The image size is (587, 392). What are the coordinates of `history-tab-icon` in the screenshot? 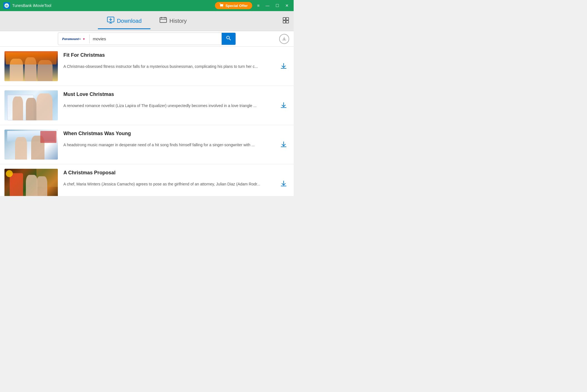 It's located at (163, 21).